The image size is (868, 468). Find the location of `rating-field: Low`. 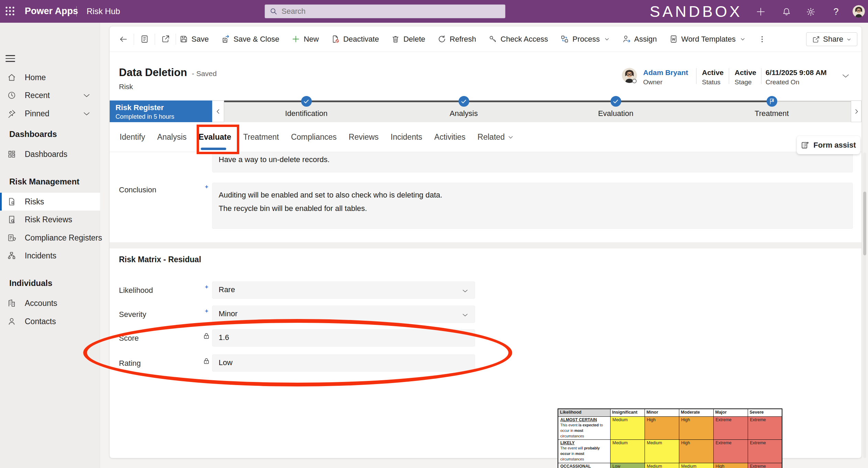

rating-field: Low is located at coordinates (344, 363).